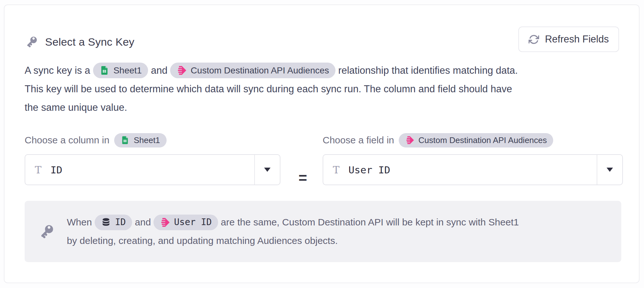  Describe the element at coordinates (76, 107) in the screenshot. I see `text-segment: the same unique value.` at that location.